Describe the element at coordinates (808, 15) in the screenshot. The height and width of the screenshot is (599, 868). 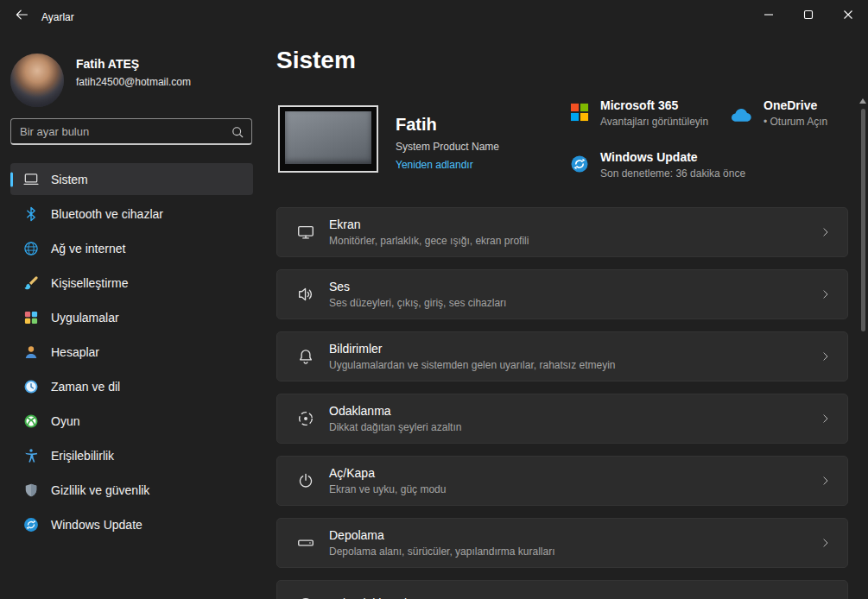
I see `window-controls` at that location.